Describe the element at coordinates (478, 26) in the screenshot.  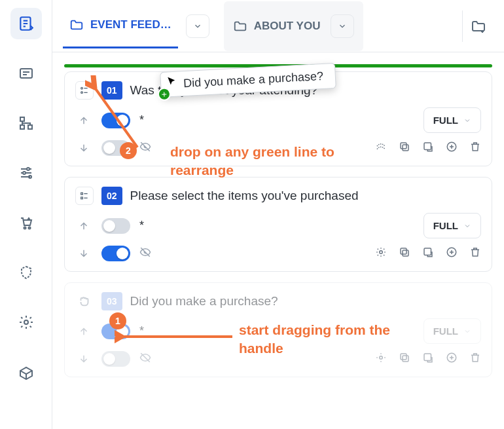
I see `add-tab-button` at that location.